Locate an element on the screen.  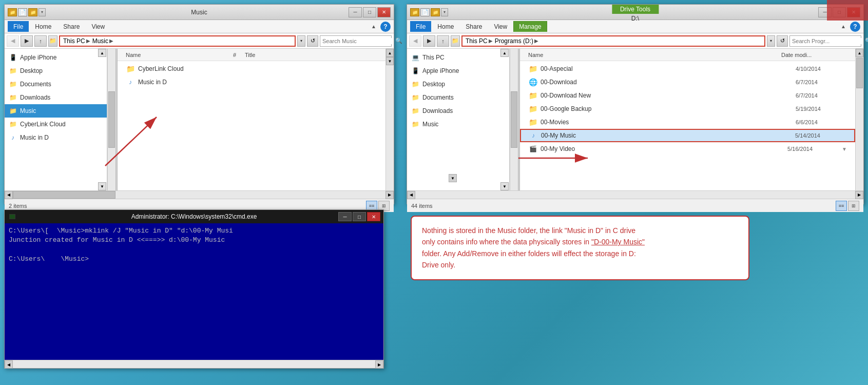
help-button: ? is located at coordinates (385, 27).